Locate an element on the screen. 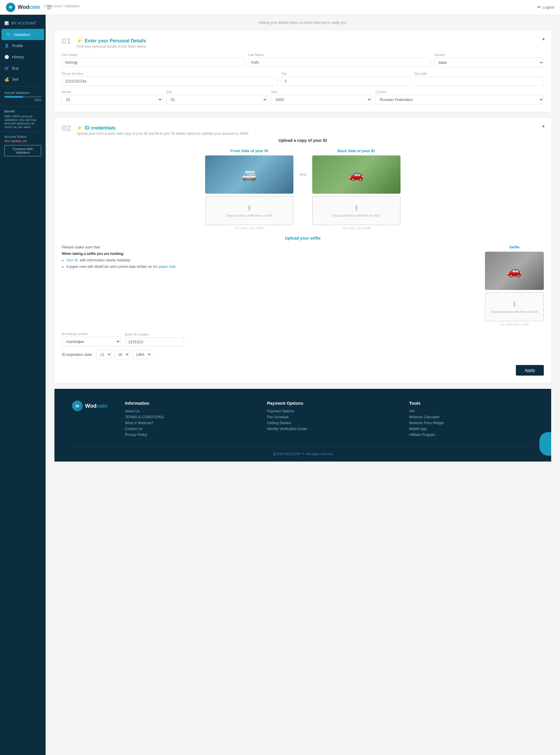  logo-text: Wodcoin is located at coordinates (29, 7).